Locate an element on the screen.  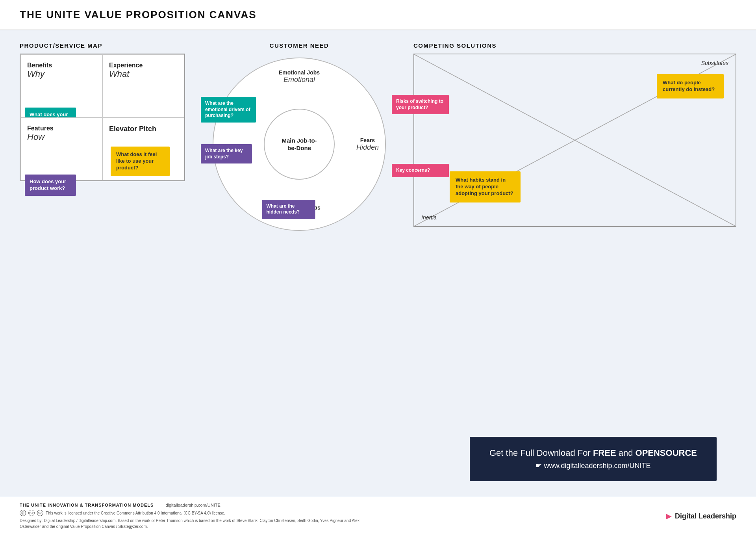
circle-inner: Main Job-to- be-Done is located at coordinates (299, 144).